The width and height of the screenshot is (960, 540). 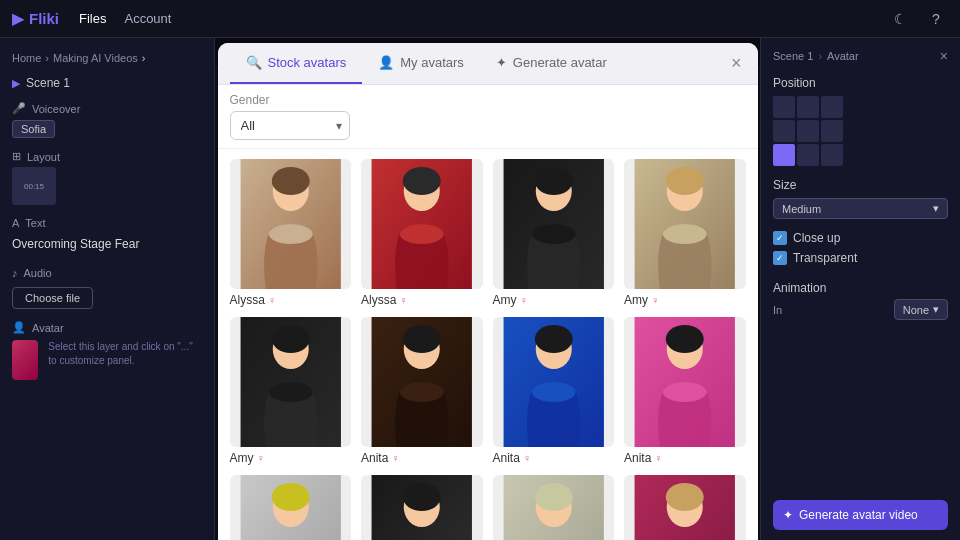 I want to click on logo-text: Fliki, so click(x=44, y=18).